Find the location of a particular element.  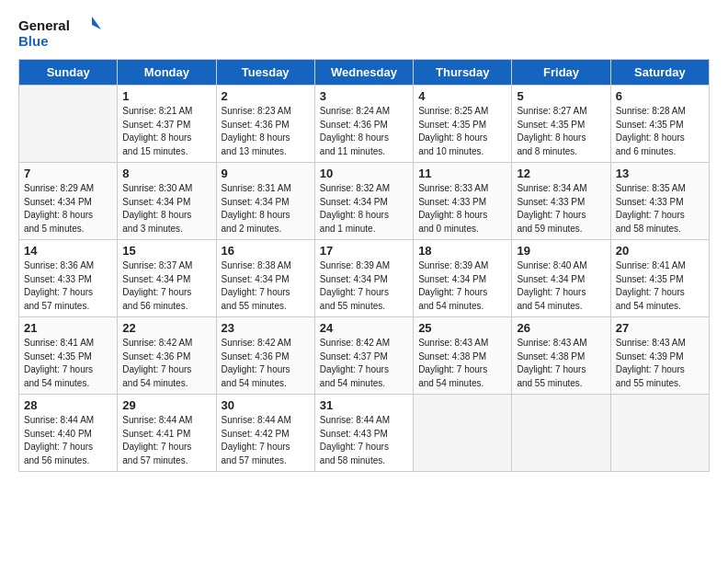

calendar-week-3: 14Sunrise: 8:36 AMSunset: 4:33 PMDayligh… is located at coordinates (364, 279).